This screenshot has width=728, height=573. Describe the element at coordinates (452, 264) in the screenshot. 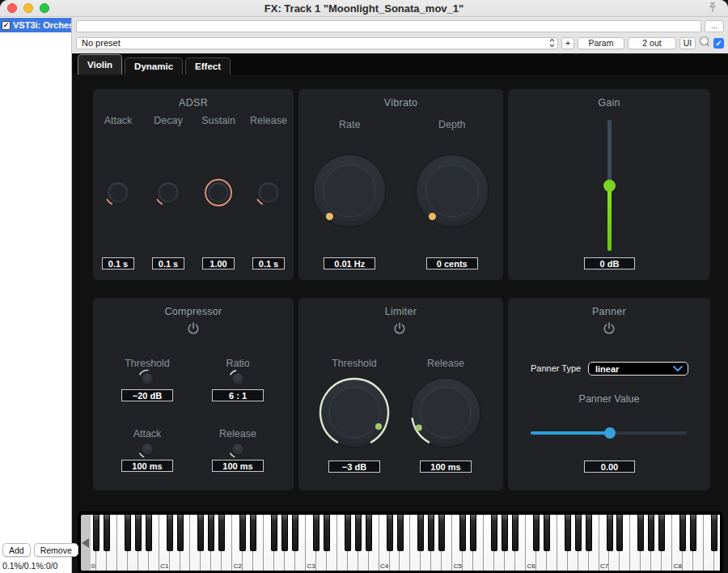

I see `depth-value: 0 cents` at that location.